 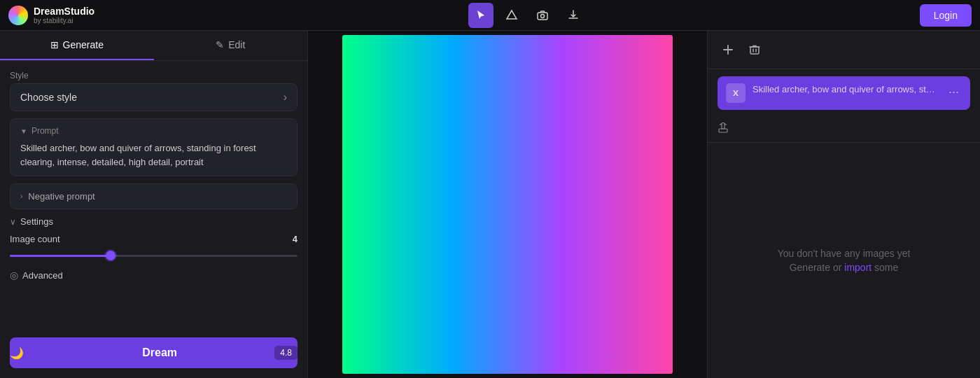 What do you see at coordinates (154, 353) in the screenshot?
I see `dream-btn-wrap: 🌙 Dream 4.8` at bounding box center [154, 353].